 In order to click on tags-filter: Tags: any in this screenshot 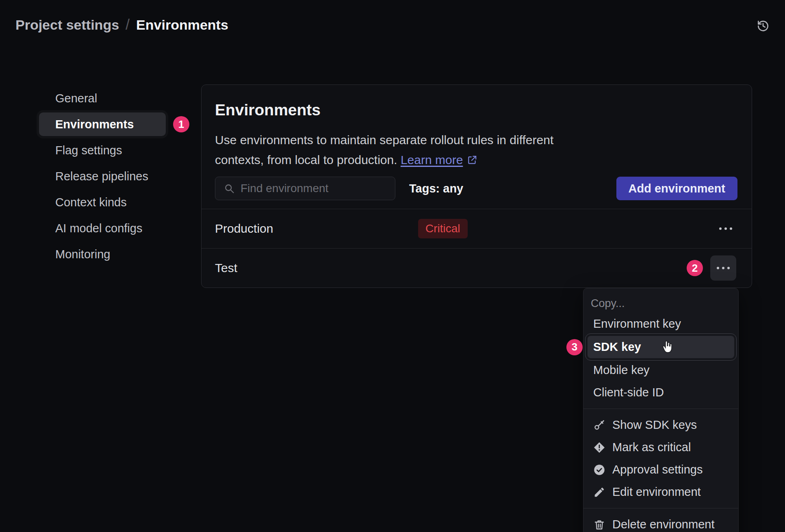, I will do `click(436, 188)`.